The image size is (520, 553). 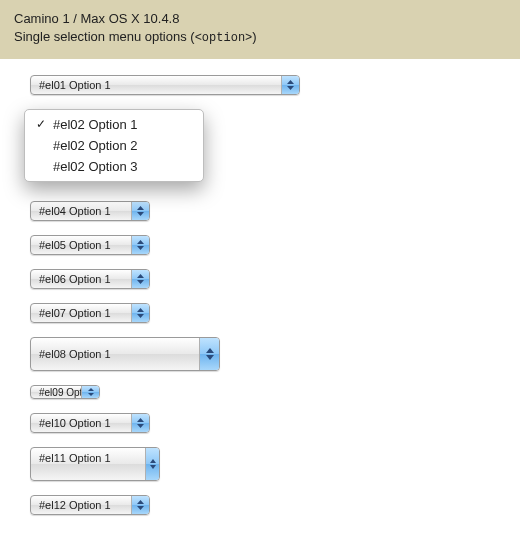 I want to click on select-el01-stepper, so click(x=290, y=85).